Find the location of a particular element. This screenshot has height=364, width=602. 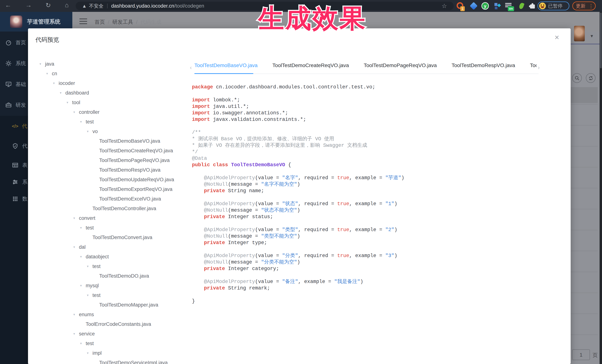

browser-update-button: 更新 ⋮ is located at coordinates (584, 6).